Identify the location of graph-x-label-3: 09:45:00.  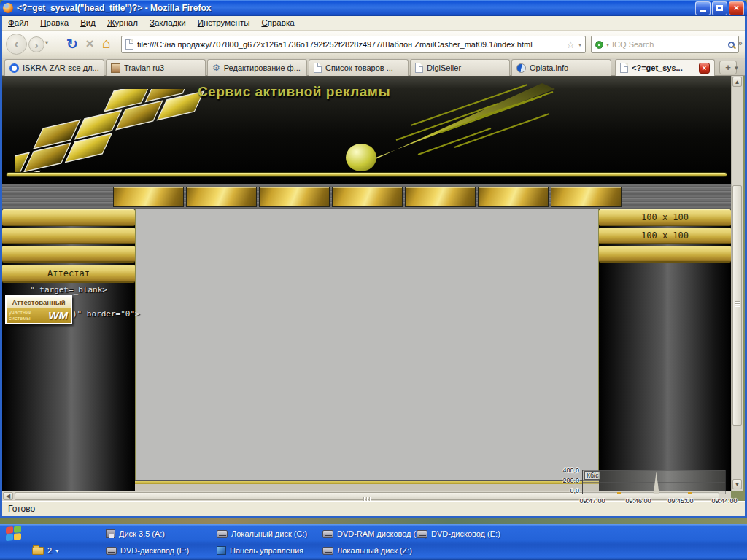
(681, 501).